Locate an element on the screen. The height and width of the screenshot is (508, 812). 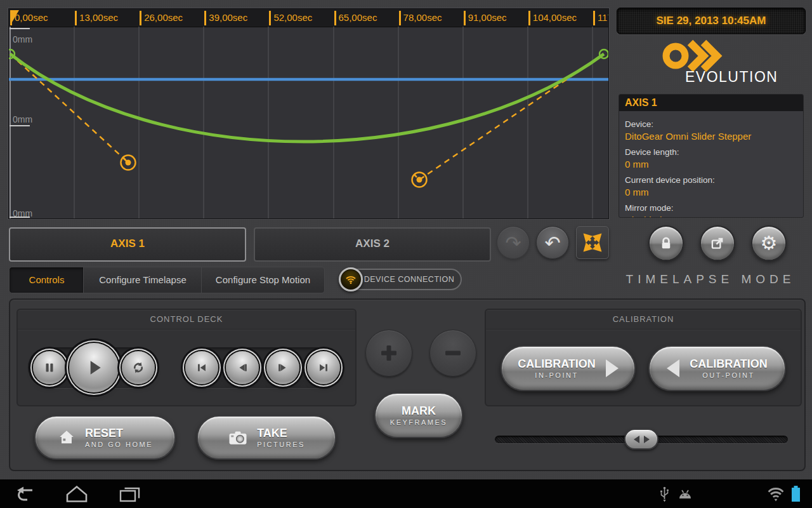
device-connection-badge is located at coordinates (351, 279).